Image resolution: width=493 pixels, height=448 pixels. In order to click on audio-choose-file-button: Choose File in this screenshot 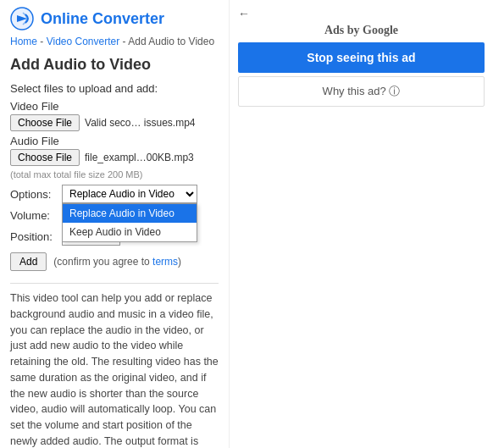, I will do `click(45, 158)`.